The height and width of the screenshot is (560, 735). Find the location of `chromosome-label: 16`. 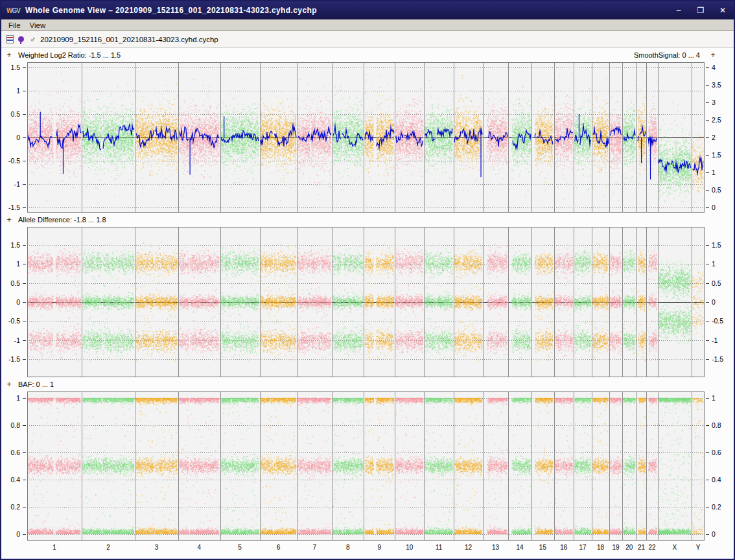

chromosome-label: 16 is located at coordinates (564, 547).